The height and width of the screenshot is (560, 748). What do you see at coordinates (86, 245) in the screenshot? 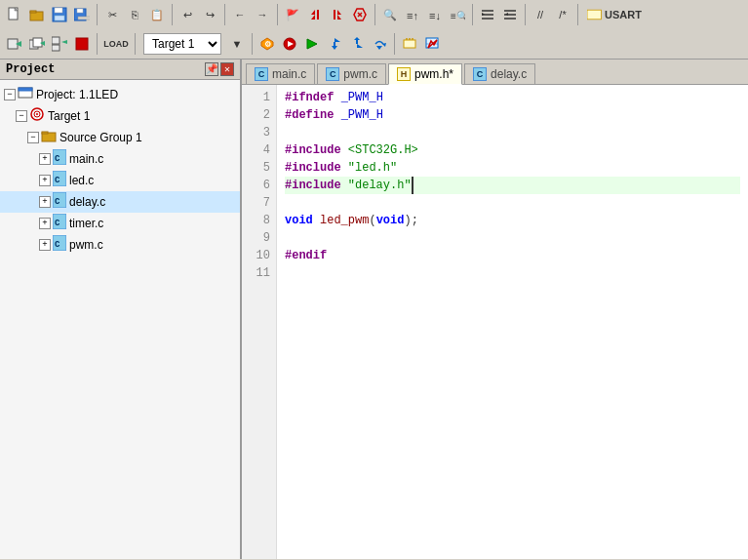
I see `pwmc-label: pwm.c` at bounding box center [86, 245].